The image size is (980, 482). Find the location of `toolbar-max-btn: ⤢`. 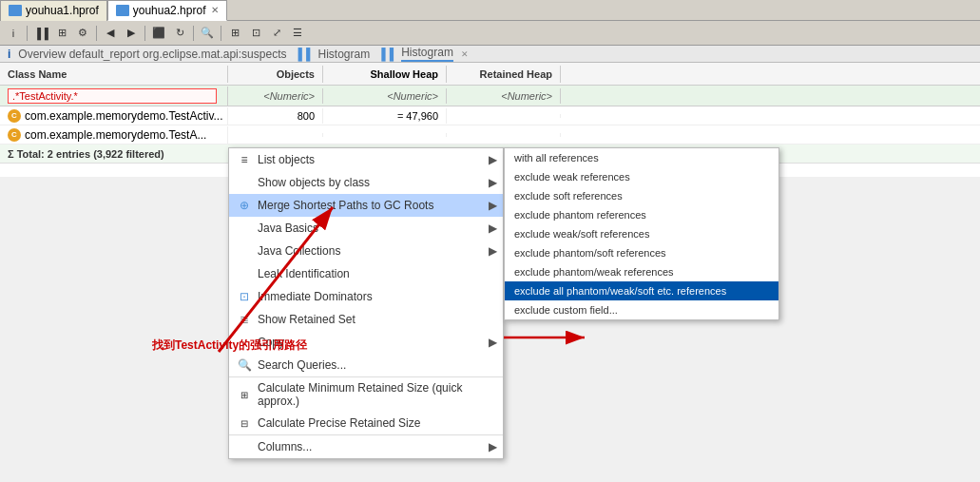

toolbar-max-btn: ⤢ is located at coordinates (277, 33).